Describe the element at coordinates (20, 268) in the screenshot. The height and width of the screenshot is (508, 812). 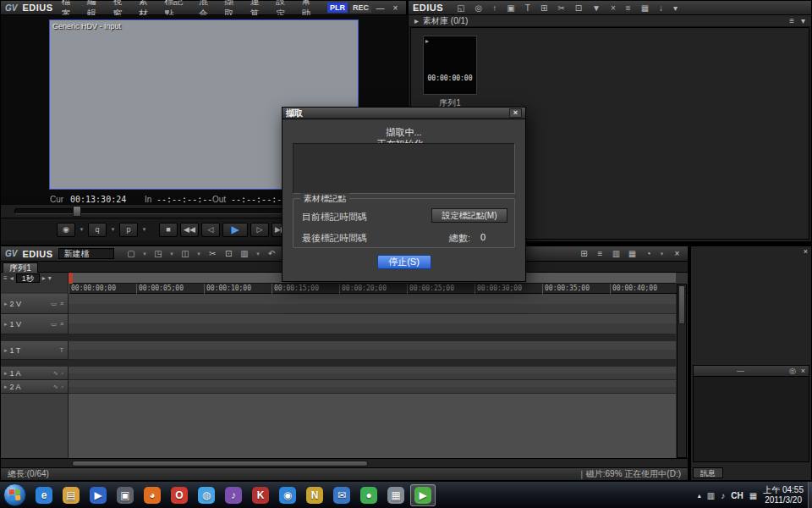
I see `sequence-tab: 序列1` at that location.